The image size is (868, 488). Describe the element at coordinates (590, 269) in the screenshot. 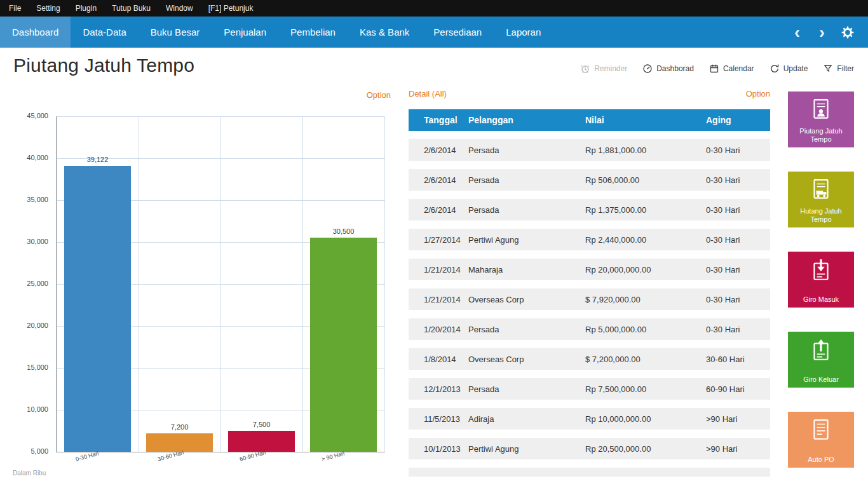

I see `table-row: 1/21/2014MaharajaRp 20,000,000.000-30 Ha…` at that location.